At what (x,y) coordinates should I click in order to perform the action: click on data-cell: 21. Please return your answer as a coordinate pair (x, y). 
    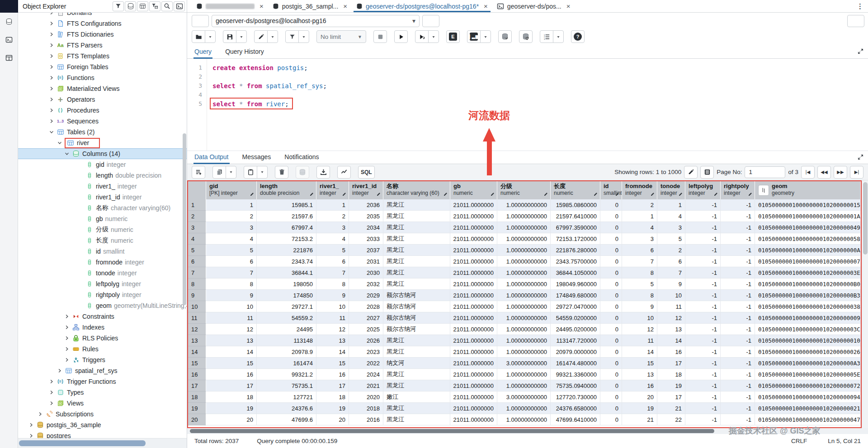
    Looking at the image, I should click on (671, 409).